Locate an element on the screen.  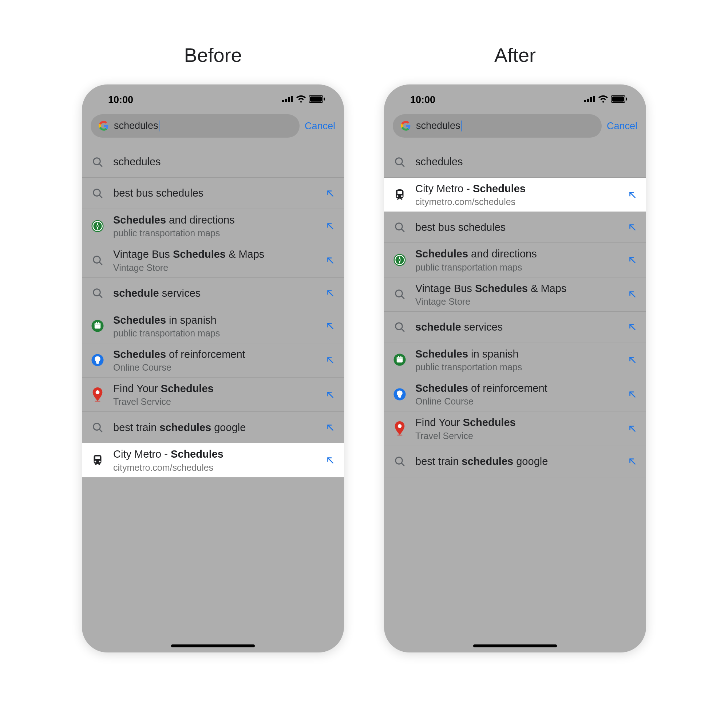
google-g-icon is located at coordinates (406, 126).